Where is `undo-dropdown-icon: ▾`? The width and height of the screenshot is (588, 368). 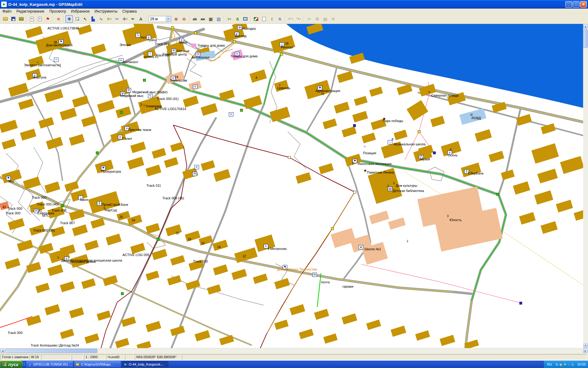
undo-dropdown-icon: ▾ is located at coordinates (293, 19).